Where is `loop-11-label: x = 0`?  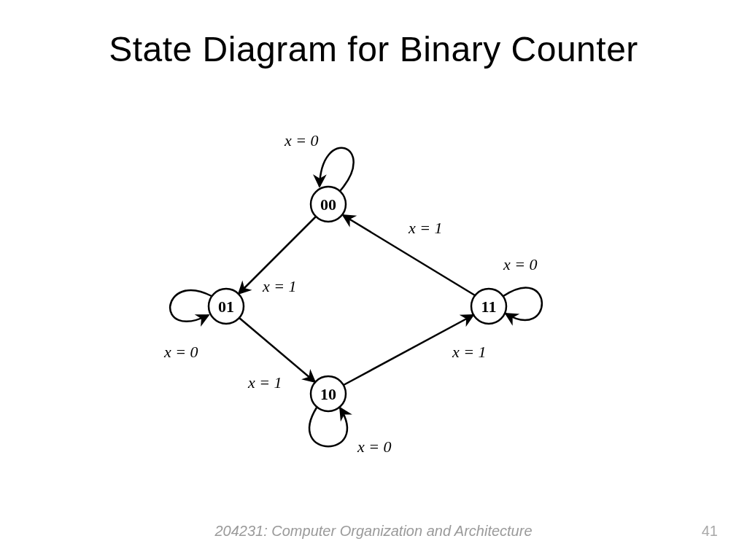 loop-11-label: x = 0 is located at coordinates (520, 264).